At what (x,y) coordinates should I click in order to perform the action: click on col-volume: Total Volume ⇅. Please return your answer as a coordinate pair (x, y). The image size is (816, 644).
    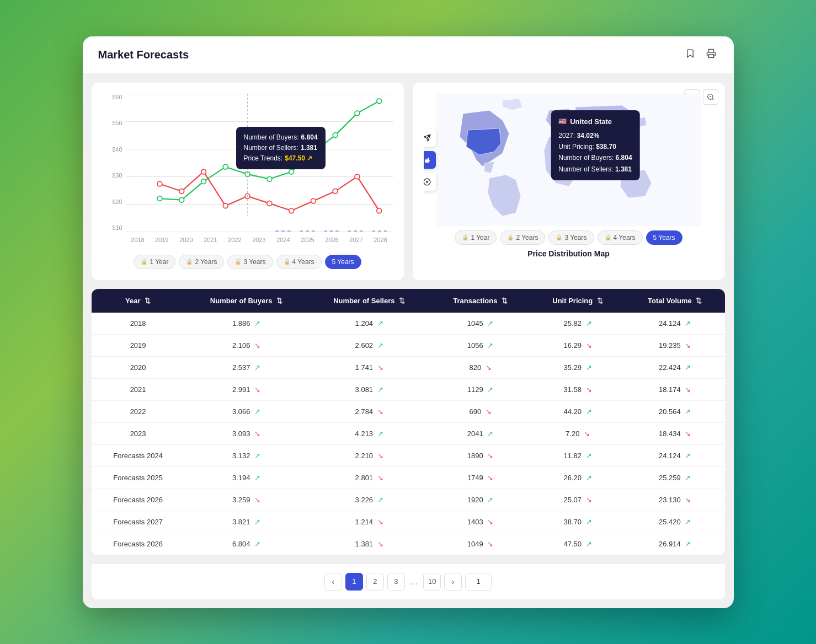
    Looking at the image, I should click on (675, 301).